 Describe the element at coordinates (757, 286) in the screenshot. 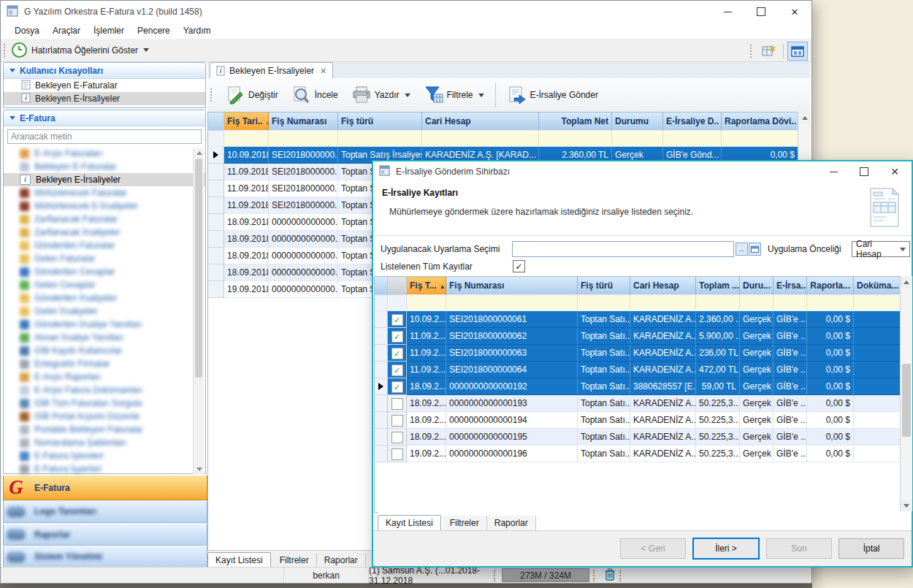

I see `column-header-6: Duru...` at that location.